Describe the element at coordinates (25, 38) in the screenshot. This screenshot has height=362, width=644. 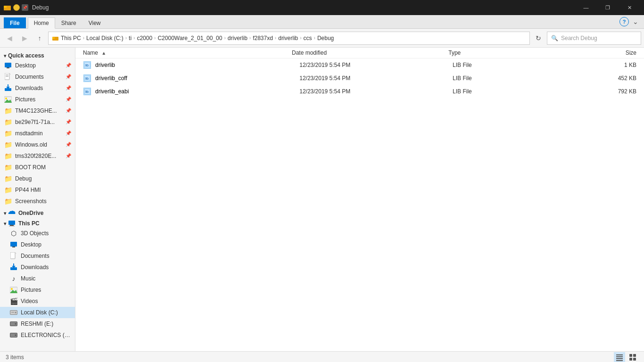
I see `forward-button: ▶` at that location.